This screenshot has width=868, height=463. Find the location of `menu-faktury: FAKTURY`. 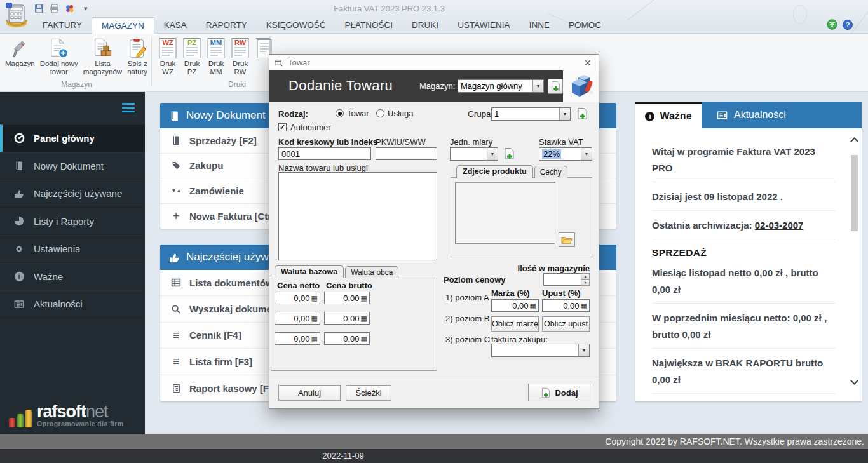

menu-faktury: FAKTURY is located at coordinates (62, 25).